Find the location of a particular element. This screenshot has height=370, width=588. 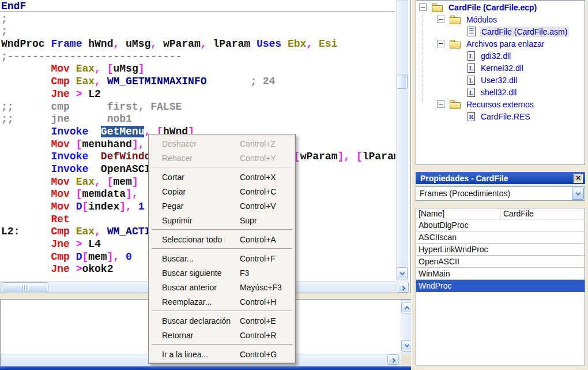

code-line: Cmp Eax, WM_GETMINMAXINFO ; 24 is located at coordinates (198, 82).